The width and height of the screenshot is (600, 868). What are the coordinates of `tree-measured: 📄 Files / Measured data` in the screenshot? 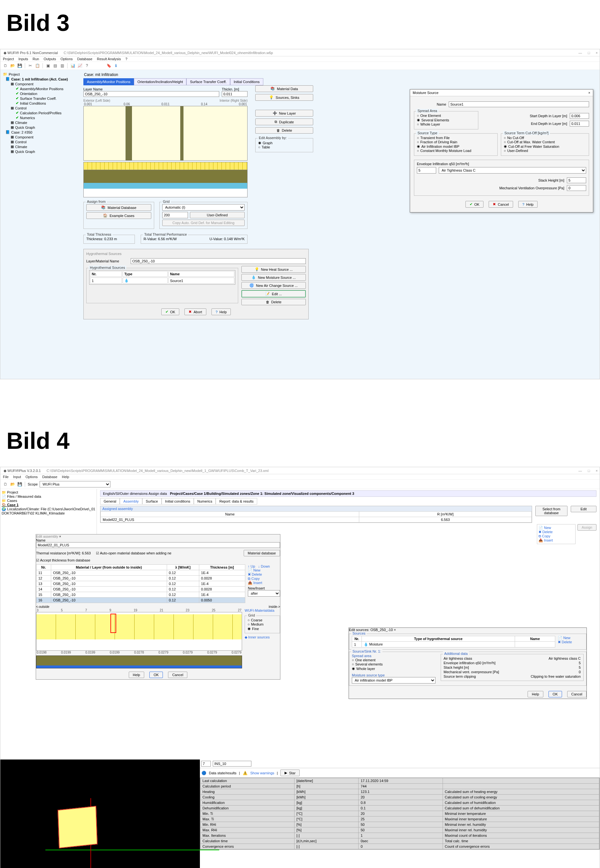 It's located at (48, 497).